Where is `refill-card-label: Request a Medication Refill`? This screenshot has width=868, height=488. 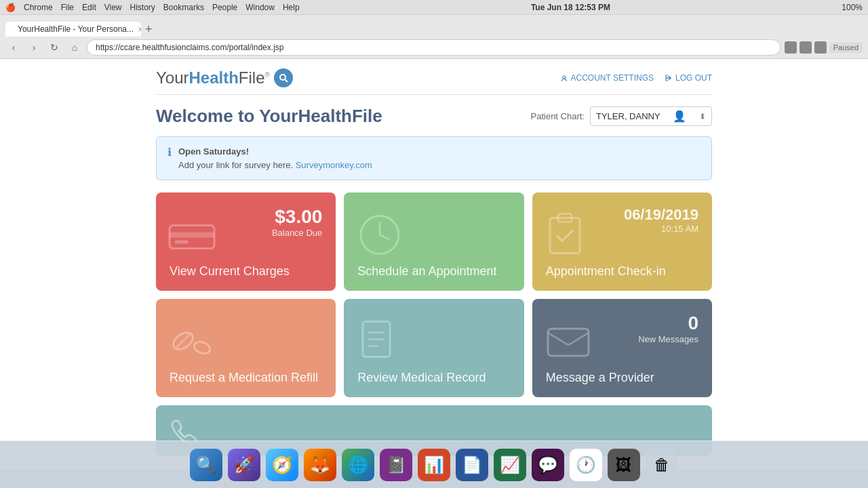 refill-card-label: Request a Medication Refill is located at coordinates (244, 378).